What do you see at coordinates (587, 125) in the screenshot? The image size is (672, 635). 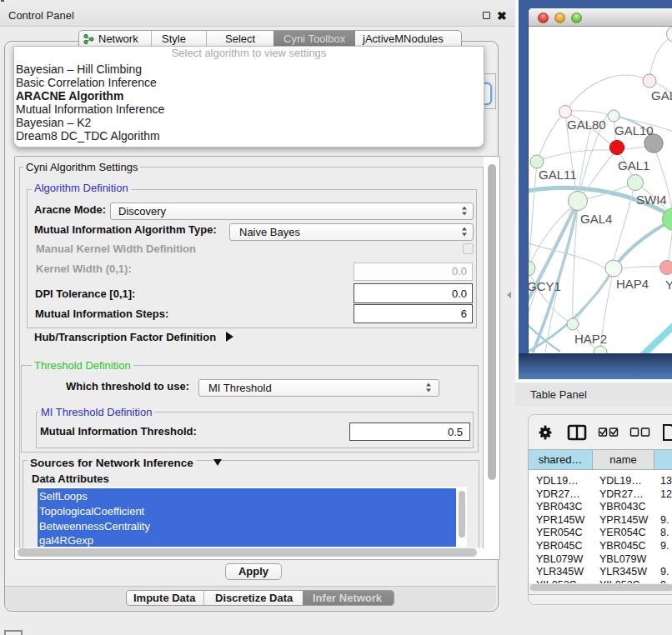 I see `svg-text: GAL80` at bounding box center [587, 125].